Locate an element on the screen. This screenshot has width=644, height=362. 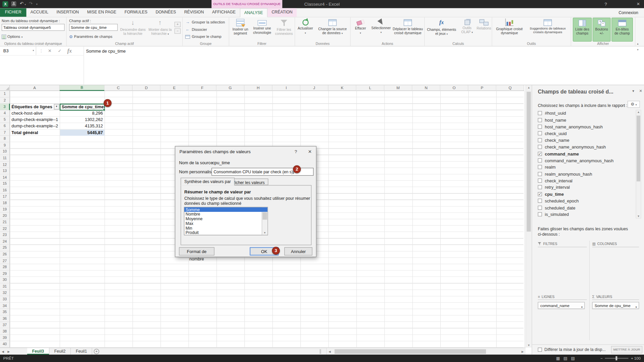
column-header-f: F is located at coordinates (203, 88).